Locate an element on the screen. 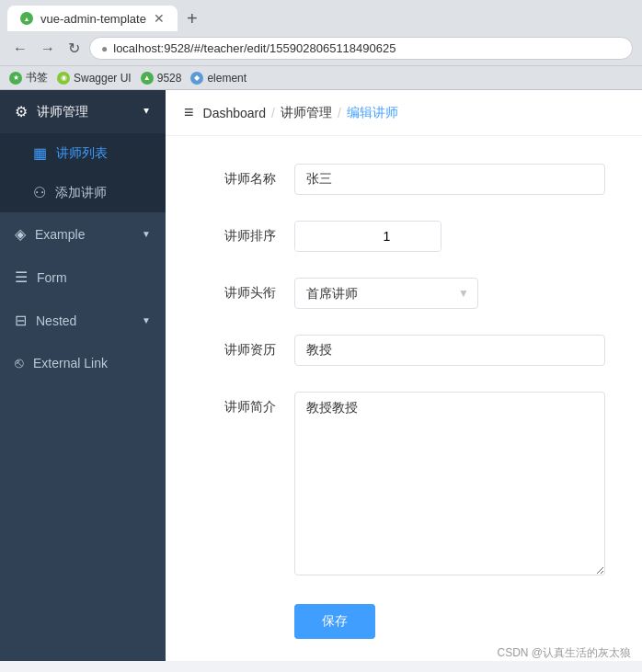  teacher-add-icon: ⚇ is located at coordinates (40, 193).